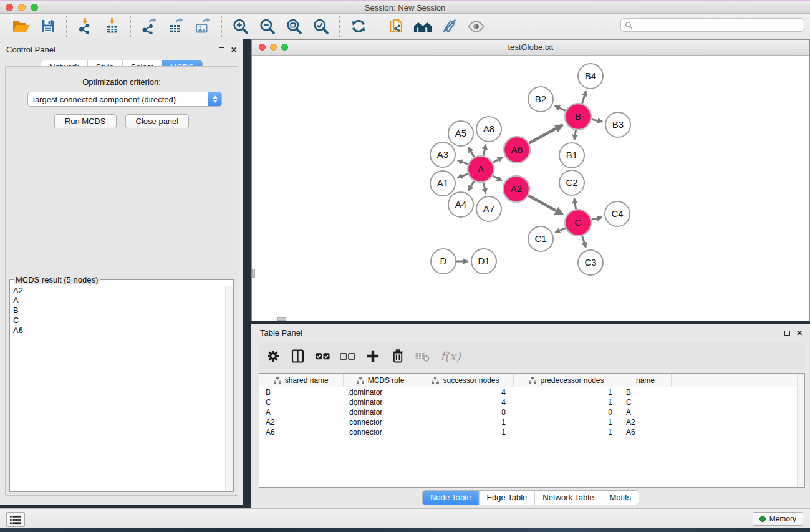 The height and width of the screenshot is (532, 810). Describe the element at coordinates (85, 26) in the screenshot. I see `import-network-icon` at that location.